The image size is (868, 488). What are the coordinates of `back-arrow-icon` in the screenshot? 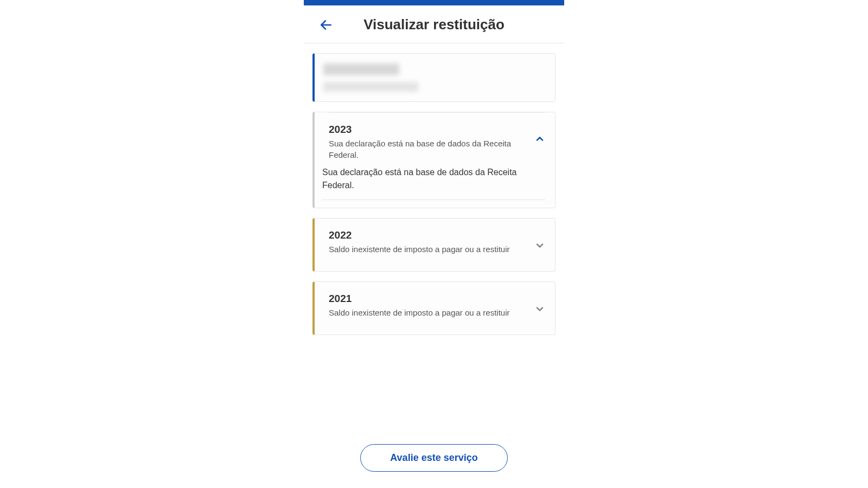 It's located at (326, 25).